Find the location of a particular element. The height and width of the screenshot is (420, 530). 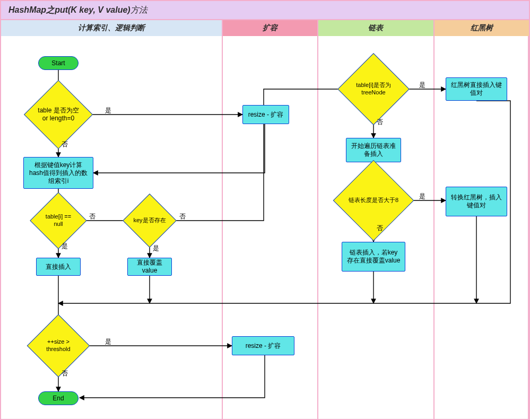

title-main: HashMap之put(K key, V value) is located at coordinates (69, 10).